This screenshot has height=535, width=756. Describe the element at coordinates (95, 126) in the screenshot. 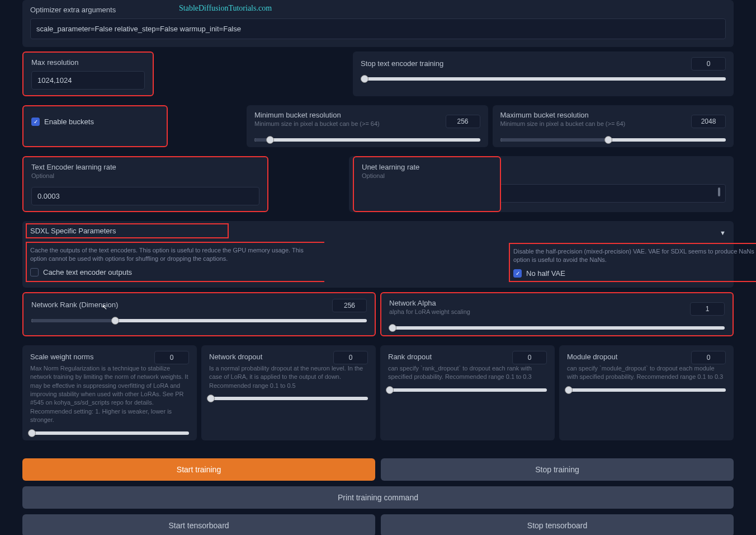

I see `enable-buckets-panel: ✓ Enable buckets` at that location.